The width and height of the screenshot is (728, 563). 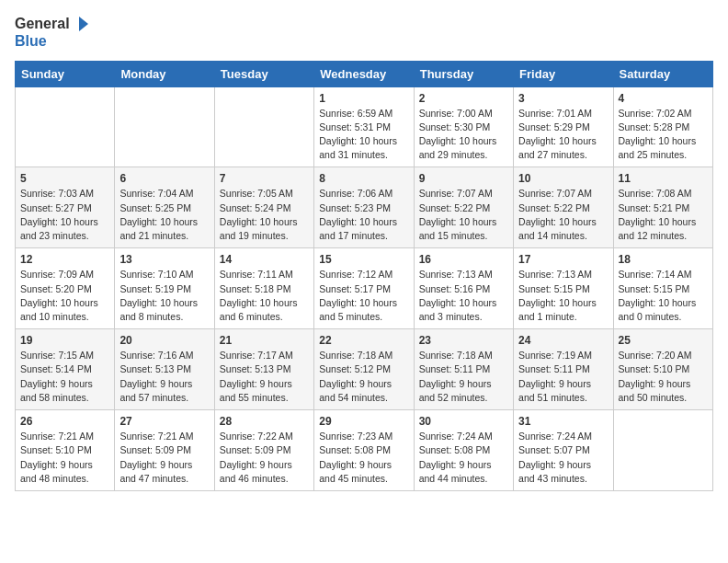 What do you see at coordinates (364, 127) in the screenshot?
I see `calendar-cell: 1Sunrise: 6:59 AM Sunset: 5:31 PM Daylig…` at bounding box center [364, 127].